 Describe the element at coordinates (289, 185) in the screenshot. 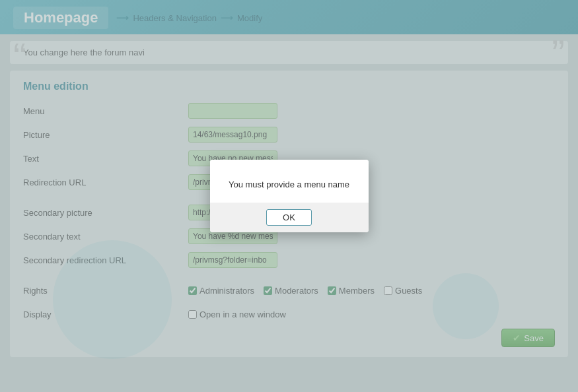

I see `modal-message: You must provide a menu name` at that location.